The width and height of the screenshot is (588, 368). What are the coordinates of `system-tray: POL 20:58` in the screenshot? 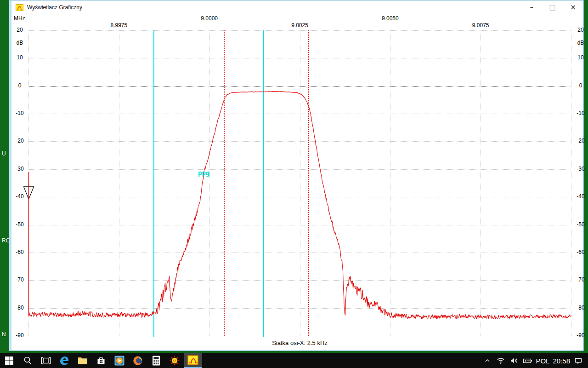 It's located at (535, 361).